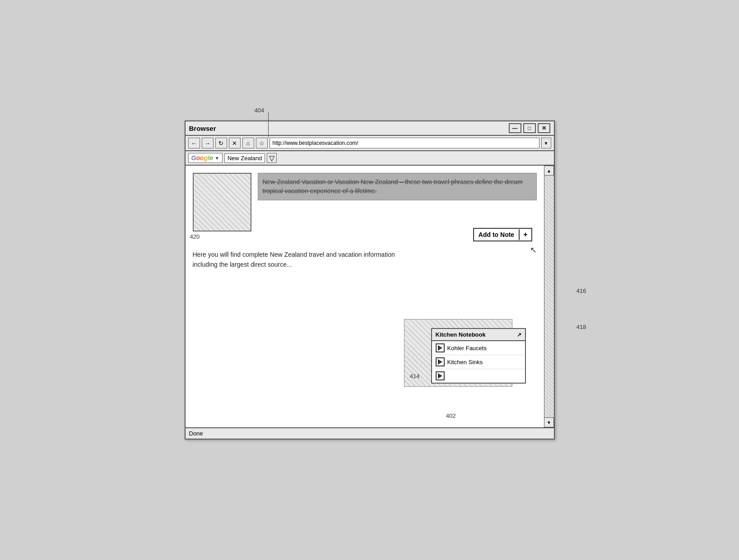 The height and width of the screenshot is (560, 739). Describe the element at coordinates (235, 143) in the screenshot. I see `stop-button: ✕` at that location.